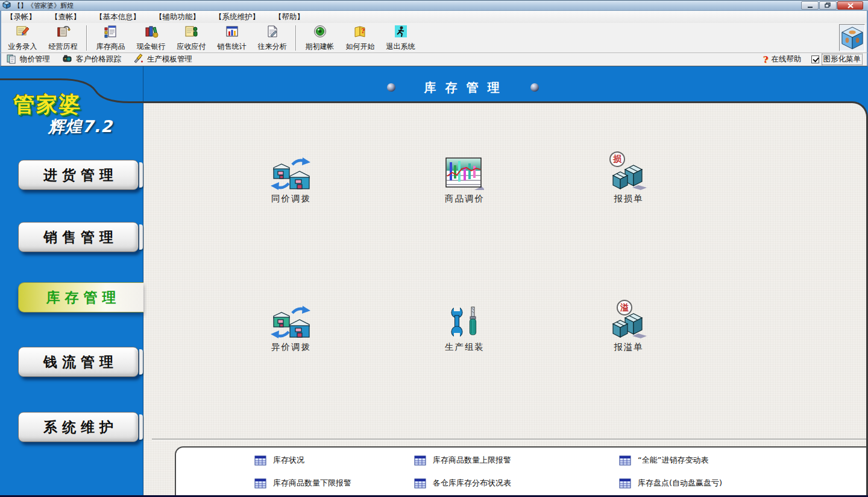  Describe the element at coordinates (852, 37) in the screenshot. I see `cube-logo-icon` at that location.